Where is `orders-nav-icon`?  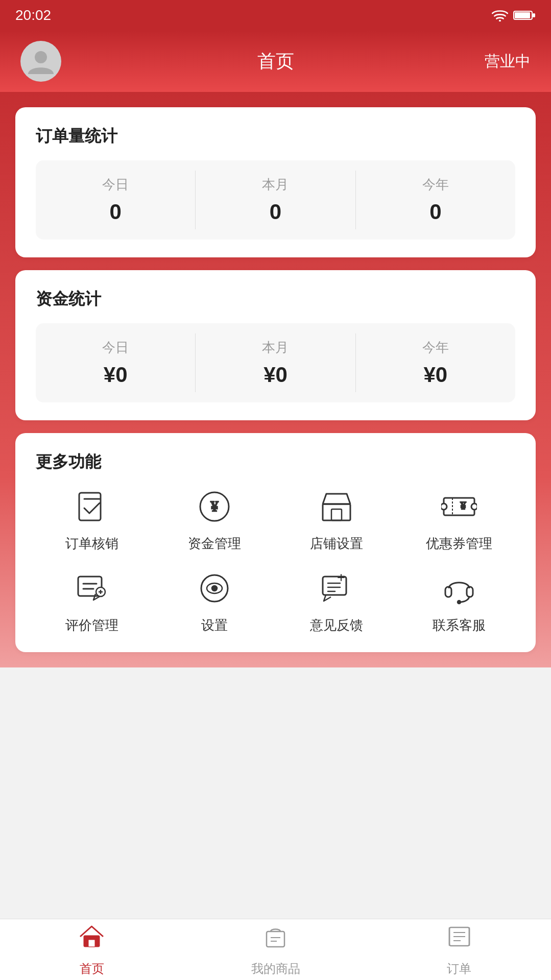
orders-nav-icon is located at coordinates (460, 940).